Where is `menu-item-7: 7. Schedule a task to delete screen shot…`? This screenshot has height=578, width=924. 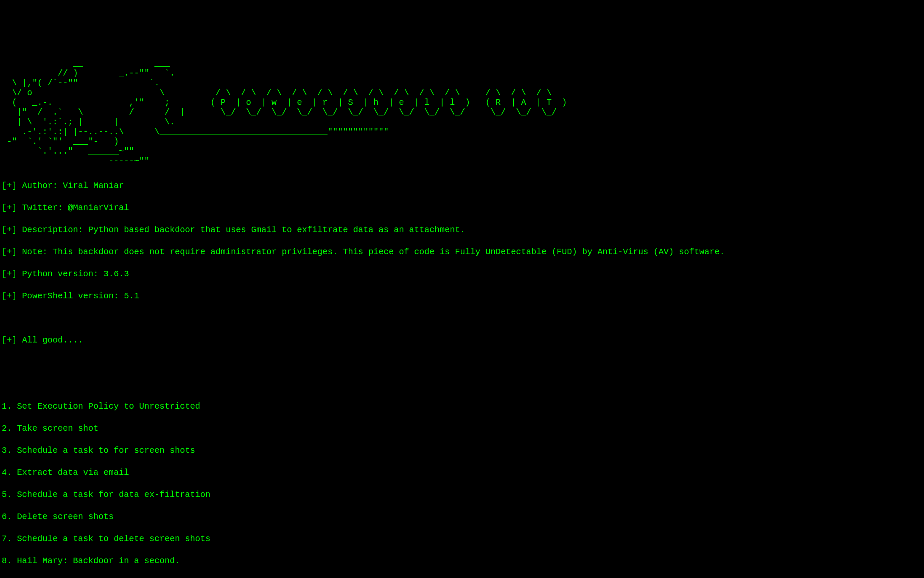 menu-item-7: 7. Schedule a task to delete screen shot… is located at coordinates (462, 539).